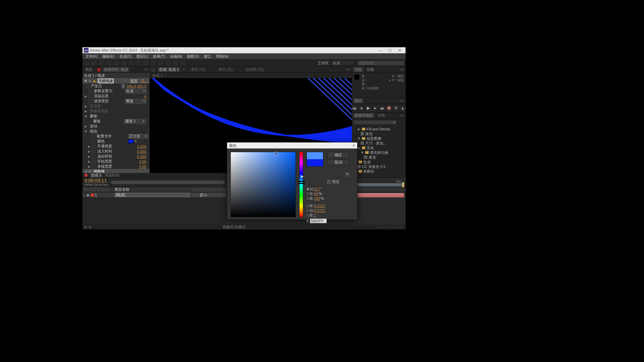 This screenshot has width=644, height=362. Describe the element at coordinates (116, 63) in the screenshot. I see `camera-tool-icon` at that location.